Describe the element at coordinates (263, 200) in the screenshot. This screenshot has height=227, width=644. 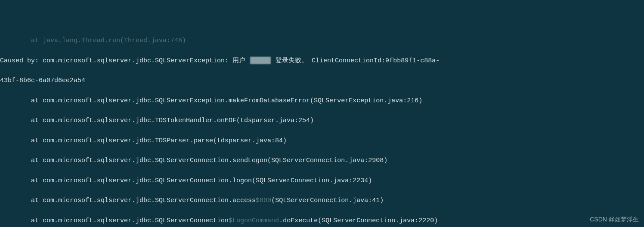
I see `stack-frame-dim: $000` at that location.